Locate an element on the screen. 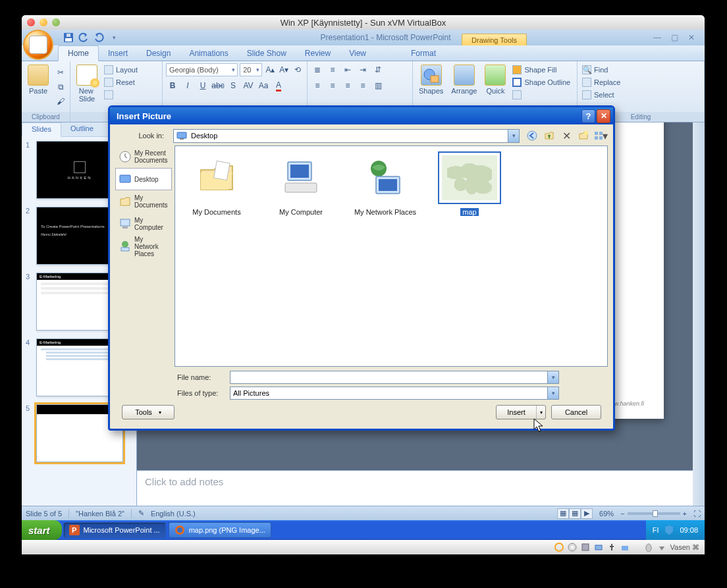 This screenshot has width=727, height=588. back-icon is located at coordinates (532, 136).